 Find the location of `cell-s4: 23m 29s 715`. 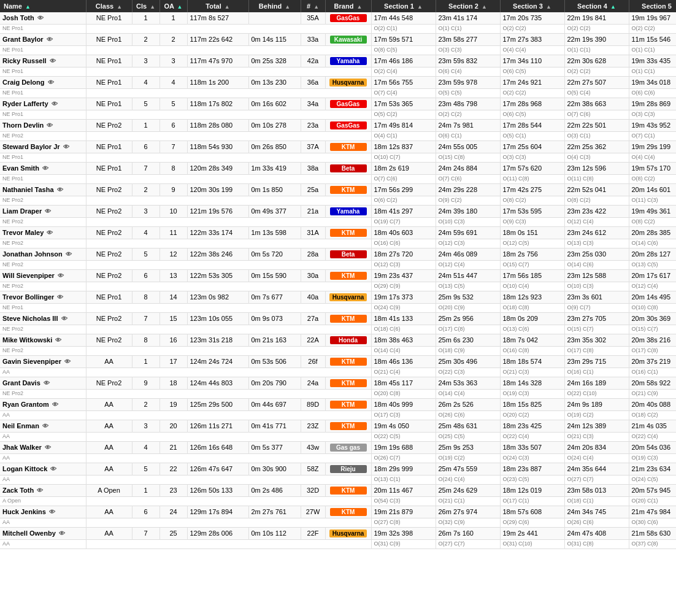

cell-s4: 23m 29s 715 is located at coordinates (596, 362).